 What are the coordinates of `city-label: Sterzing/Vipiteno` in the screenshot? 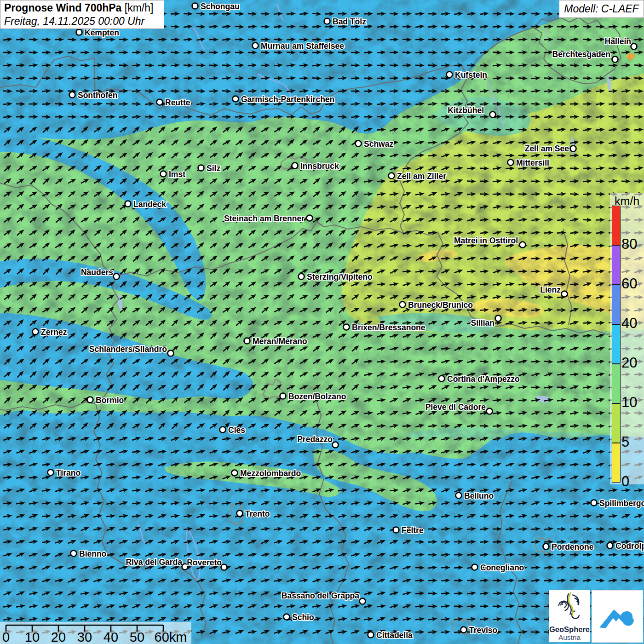 It's located at (339, 277).